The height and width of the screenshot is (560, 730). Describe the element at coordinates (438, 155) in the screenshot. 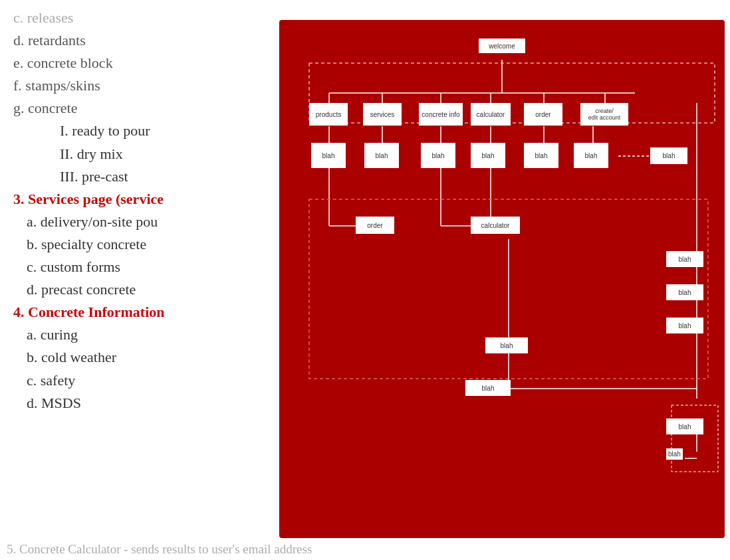

I see `blah-3: blah` at that location.